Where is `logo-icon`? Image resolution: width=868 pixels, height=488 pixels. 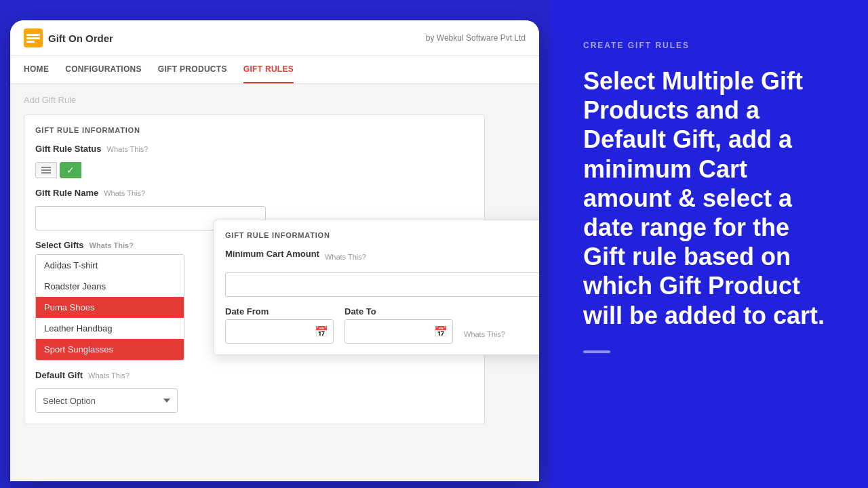
logo-icon is located at coordinates (33, 38).